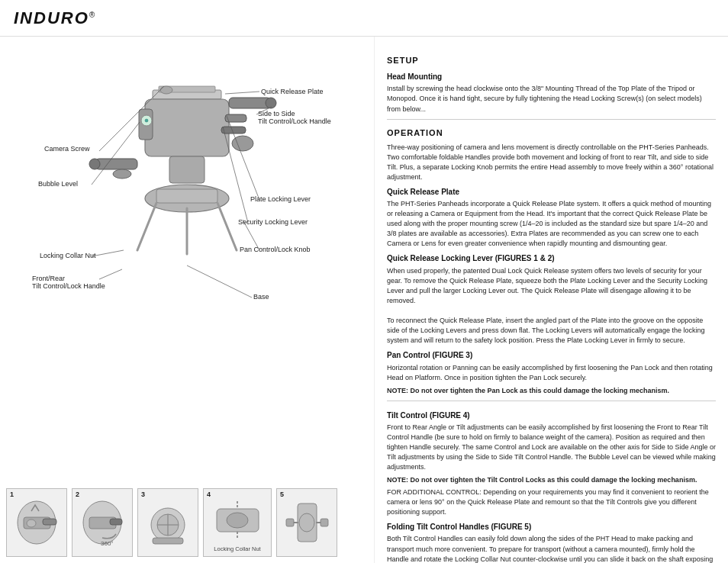  What do you see at coordinates (551, 306) in the screenshot?
I see `qrpl-body: When used properly, the patented Dual Lo…` at bounding box center [551, 306].